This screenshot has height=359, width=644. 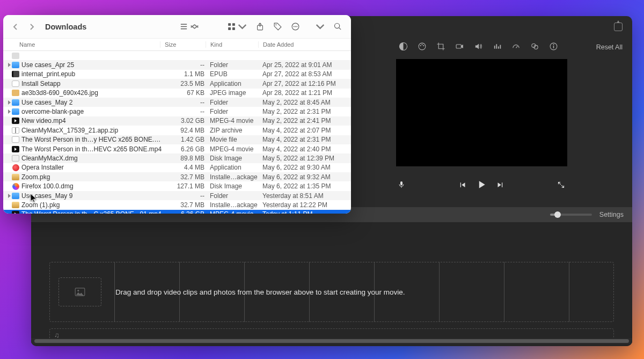 What do you see at coordinates (189, 27) in the screenshot?
I see `view-mode-button` at bounding box center [189, 27].